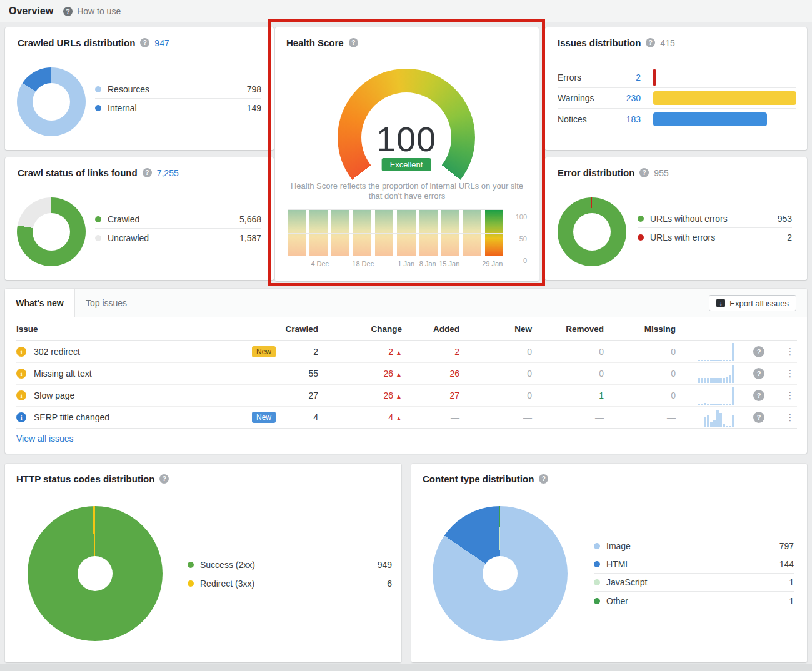 The image size is (812, 671). Describe the element at coordinates (395, 232) in the screenshot. I see `health-score-history-chart` at that location.